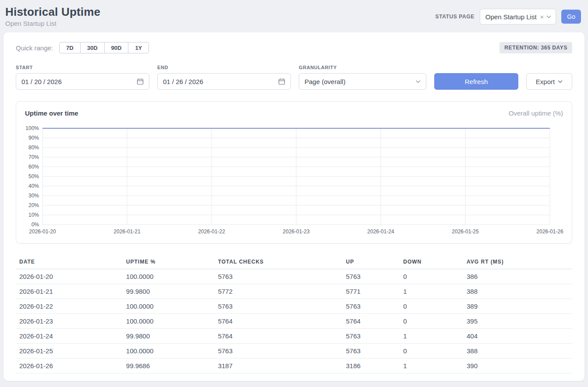  Describe the element at coordinates (92, 48) in the screenshot. I see `quick-range-30d-button: 30D` at that location.